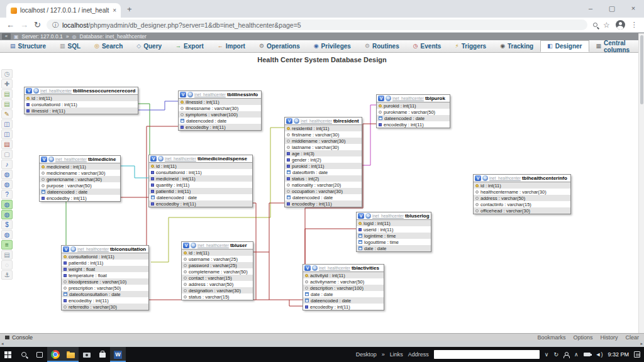 The image size is (644, 362). I want to click on table-field: contactinfo : varchar(15), so click(522, 204).